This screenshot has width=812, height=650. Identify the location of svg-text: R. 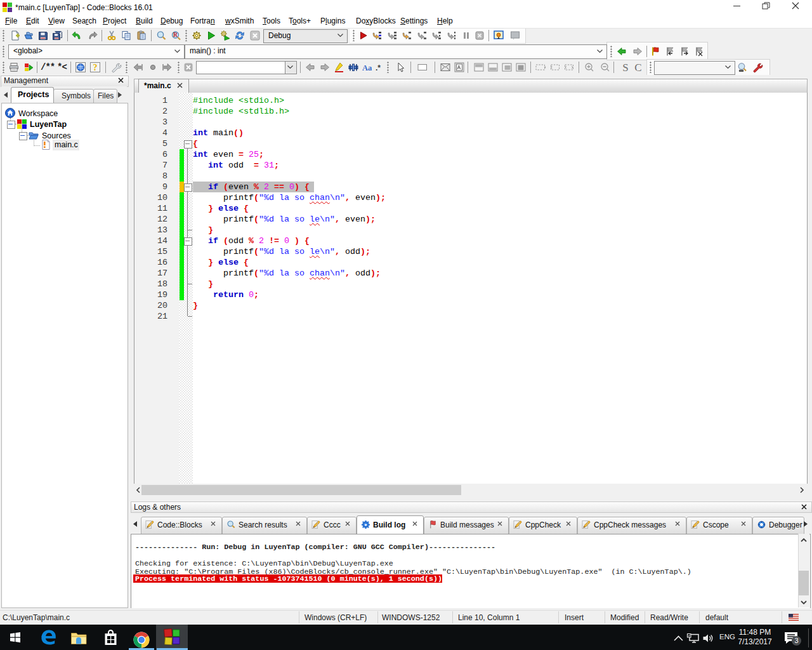
(175, 35).